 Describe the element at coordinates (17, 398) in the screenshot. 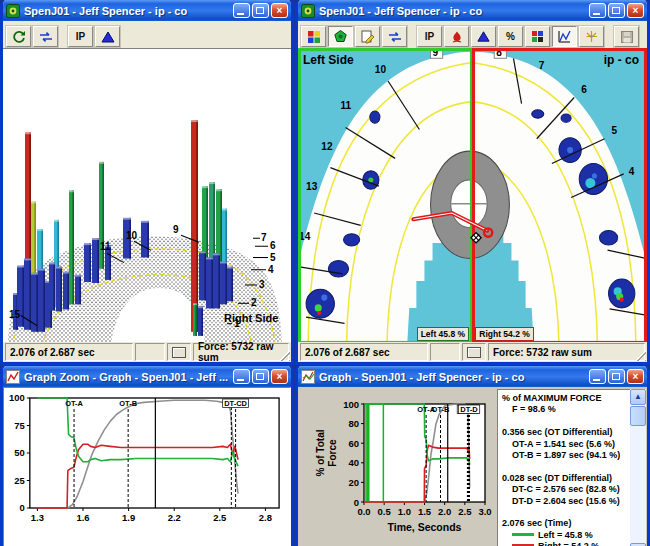

I see `y-tick-label: 100` at that location.